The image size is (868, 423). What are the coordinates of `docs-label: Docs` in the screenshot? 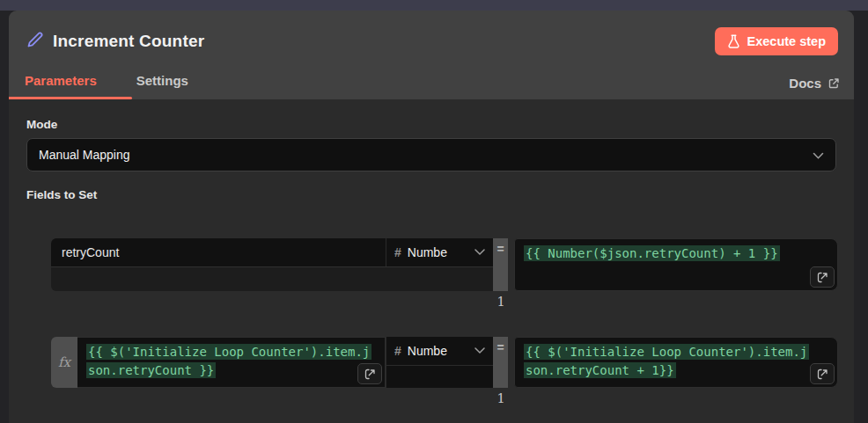 It's located at (805, 83).